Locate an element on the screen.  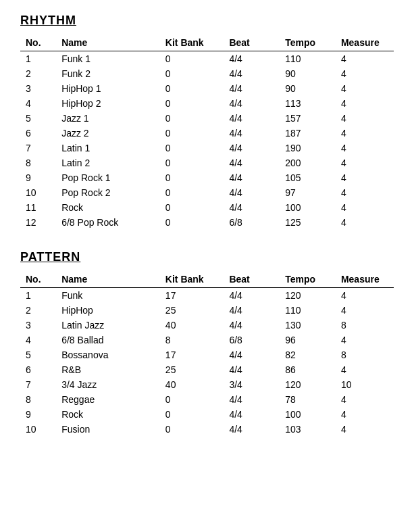
rhythm-cell-no: 11 is located at coordinates (38, 208).